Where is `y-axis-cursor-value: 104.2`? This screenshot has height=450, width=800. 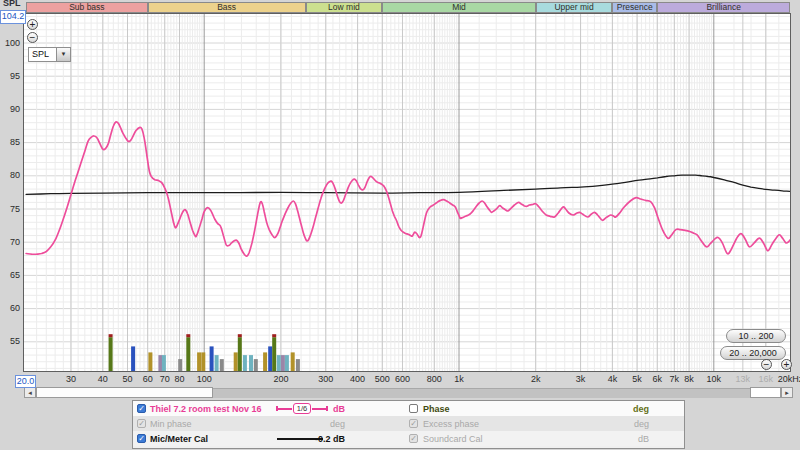
y-axis-cursor-value: 104.2 is located at coordinates (13, 17).